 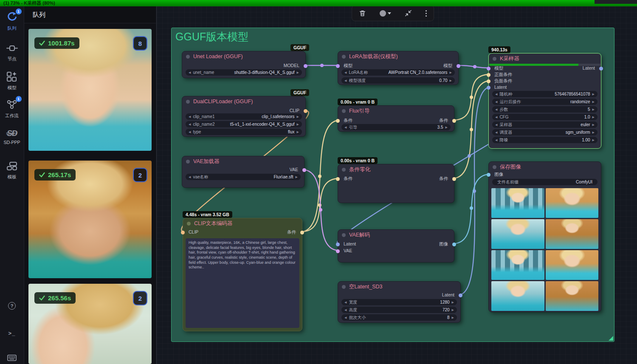 What do you see at coordinates (545, 133) in the screenshot?
I see `widget-scheduler: ◀ 调度器 sgm_uniform ▶` at bounding box center [545, 133].